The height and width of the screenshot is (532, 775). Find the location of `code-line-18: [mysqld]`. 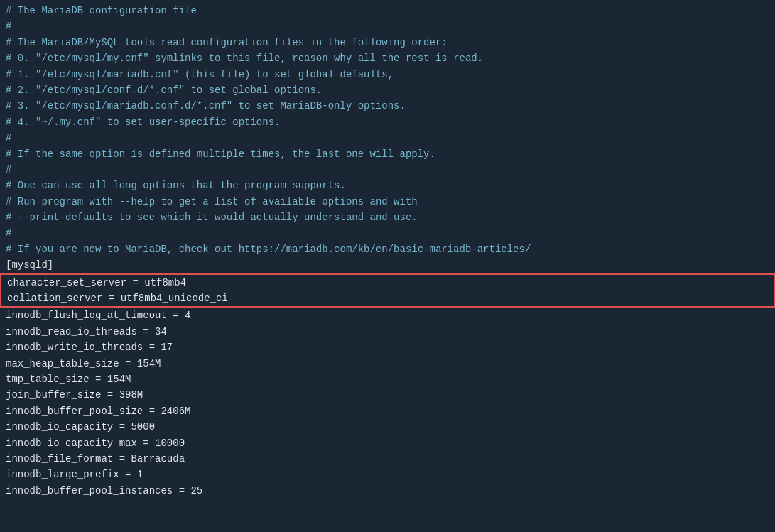

code-line-18: [mysqld] is located at coordinates (388, 265).